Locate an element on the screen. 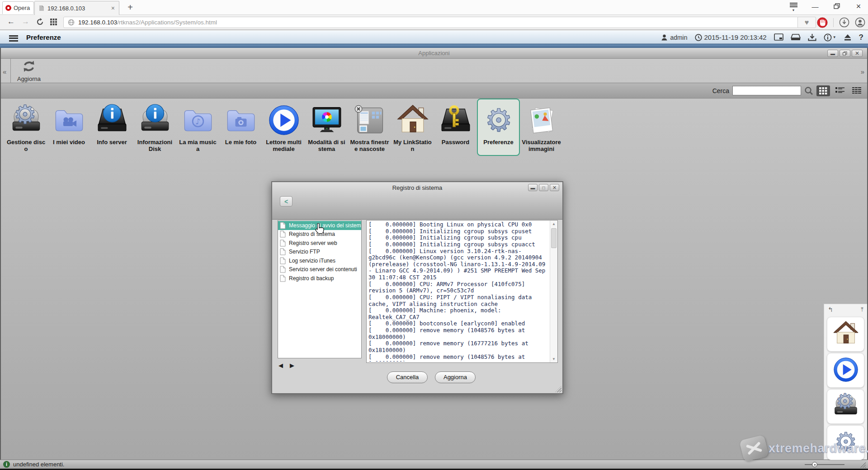 The height and width of the screenshot is (470, 868). dock-tile-media-player is located at coordinates (845, 371).